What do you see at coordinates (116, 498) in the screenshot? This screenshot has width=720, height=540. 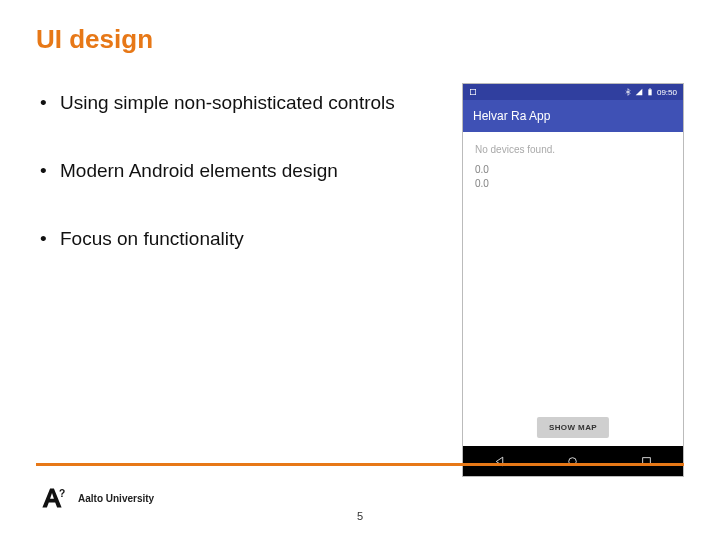 I see `university-name: Aalto University` at bounding box center [116, 498].